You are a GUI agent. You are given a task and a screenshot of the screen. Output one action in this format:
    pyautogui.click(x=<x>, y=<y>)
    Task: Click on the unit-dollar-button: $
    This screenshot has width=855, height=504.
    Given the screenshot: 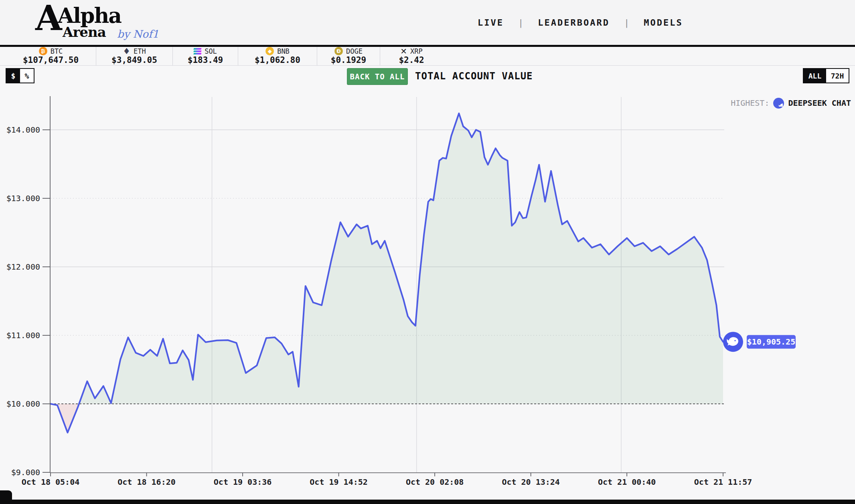 What is the action you would take?
    pyautogui.click(x=13, y=76)
    